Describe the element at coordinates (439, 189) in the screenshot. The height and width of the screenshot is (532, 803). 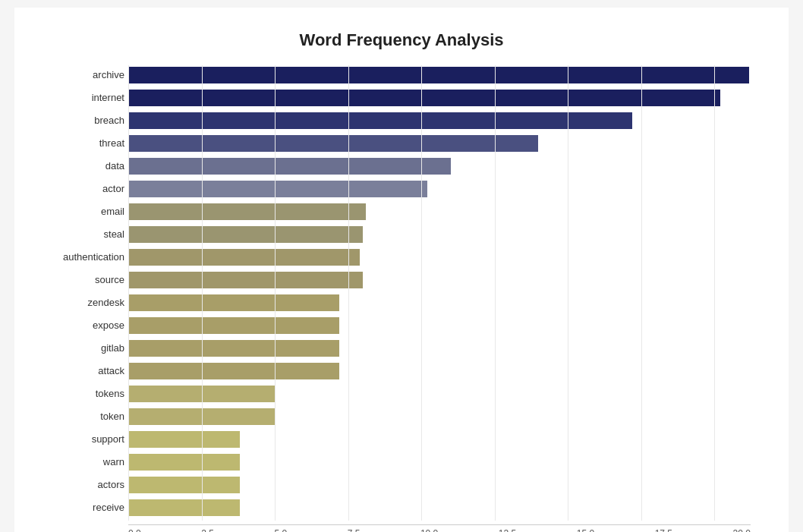
I see `bar-row: actor` at that location.